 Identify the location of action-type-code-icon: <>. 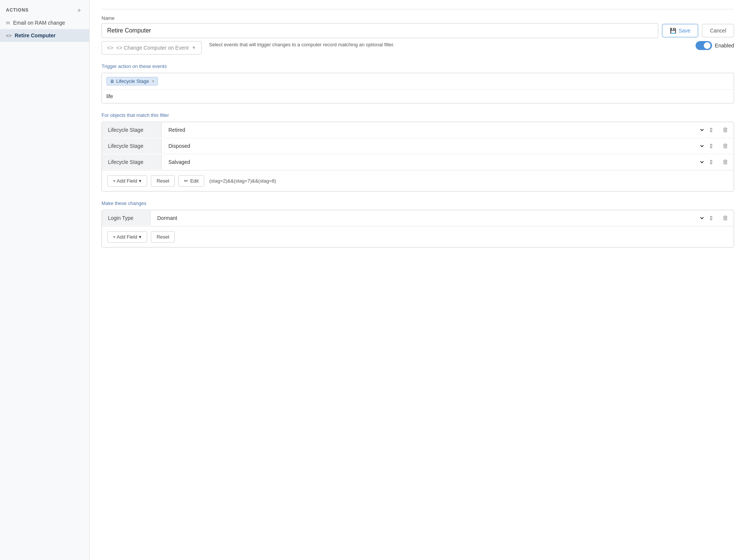
(110, 48).